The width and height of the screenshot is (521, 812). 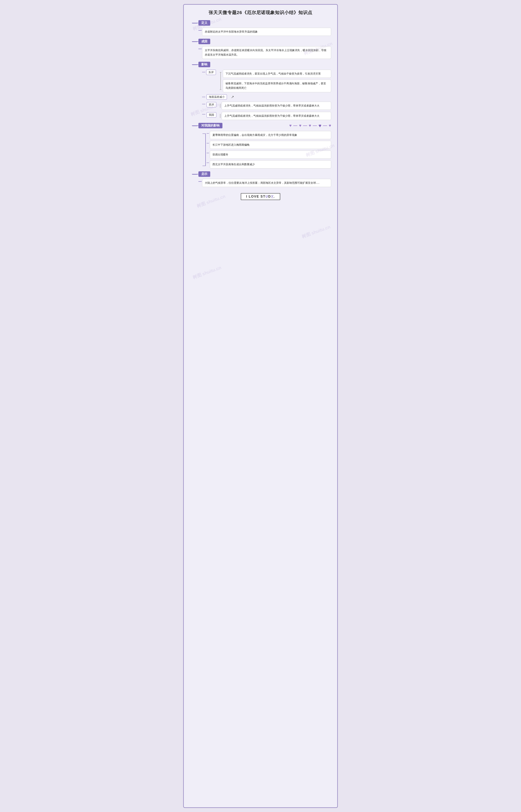 What do you see at coordinates (276, 116) in the screenshot?
I see `china-content: 上升气流减弱或者消失，气候由温润多雨转变为干燥少雨，带来旱灾或者森林大火` at bounding box center [276, 116].